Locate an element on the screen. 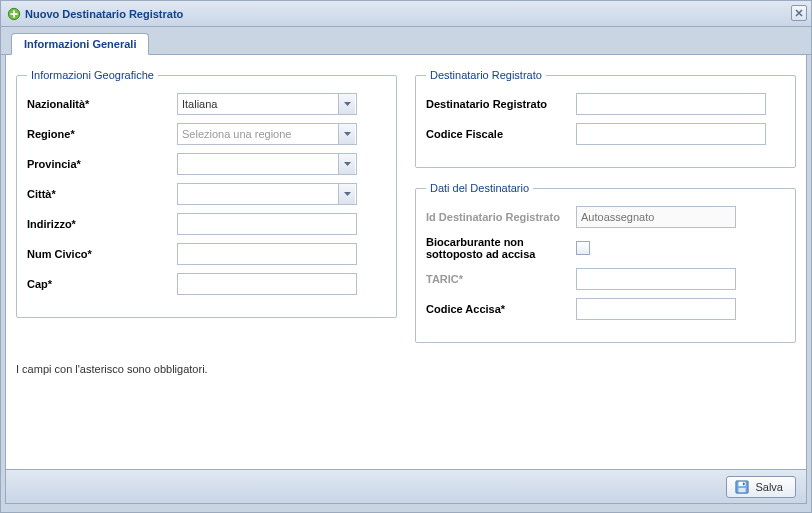 This screenshot has width=812, height=513. tab-strip: Informazioni Generali is located at coordinates (406, 41).